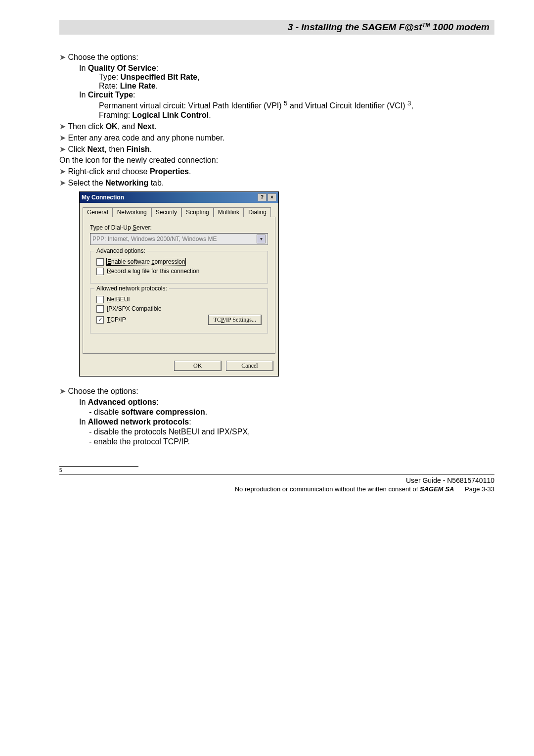  What do you see at coordinates (100, 271) in the screenshot?
I see `checkbox-record-log-file` at bounding box center [100, 271].